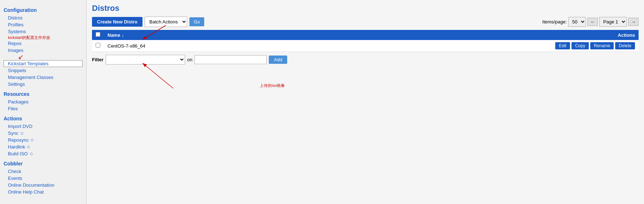  Describe the element at coordinates (98, 45) in the screenshot. I see `row-checkbox` at that location.